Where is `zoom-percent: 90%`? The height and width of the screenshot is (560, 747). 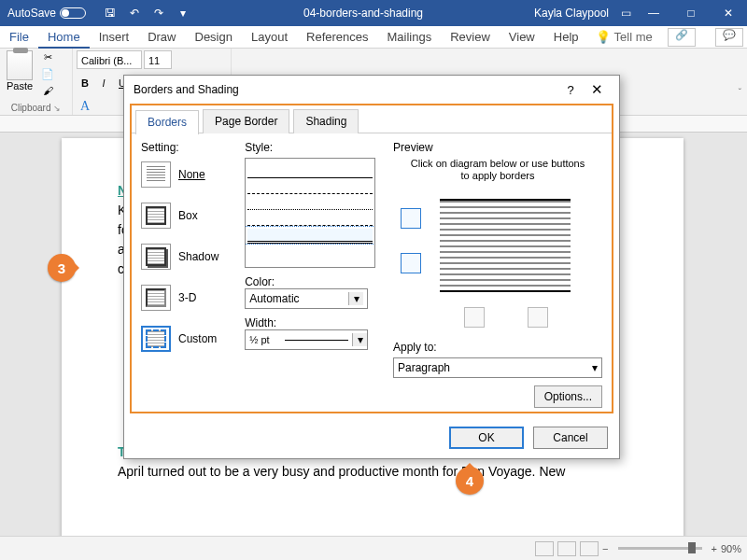
zoom-percent: 90% is located at coordinates (731, 549).